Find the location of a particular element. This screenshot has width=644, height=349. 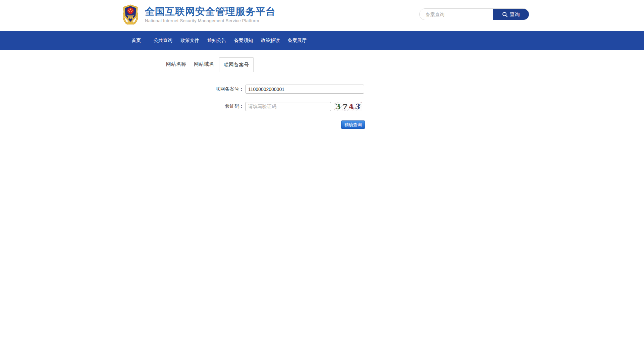

record-number-input is located at coordinates (305, 89).